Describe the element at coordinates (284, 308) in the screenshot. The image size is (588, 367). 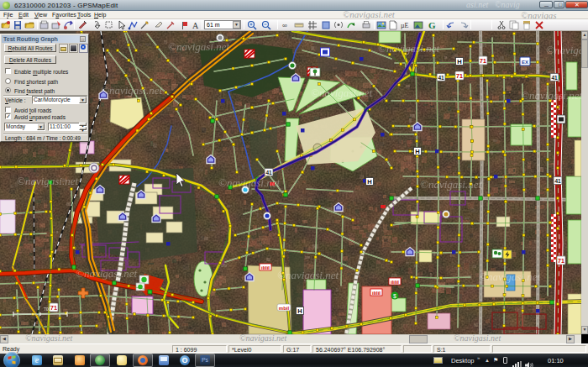
I see `svg-text: mbil` at that location.